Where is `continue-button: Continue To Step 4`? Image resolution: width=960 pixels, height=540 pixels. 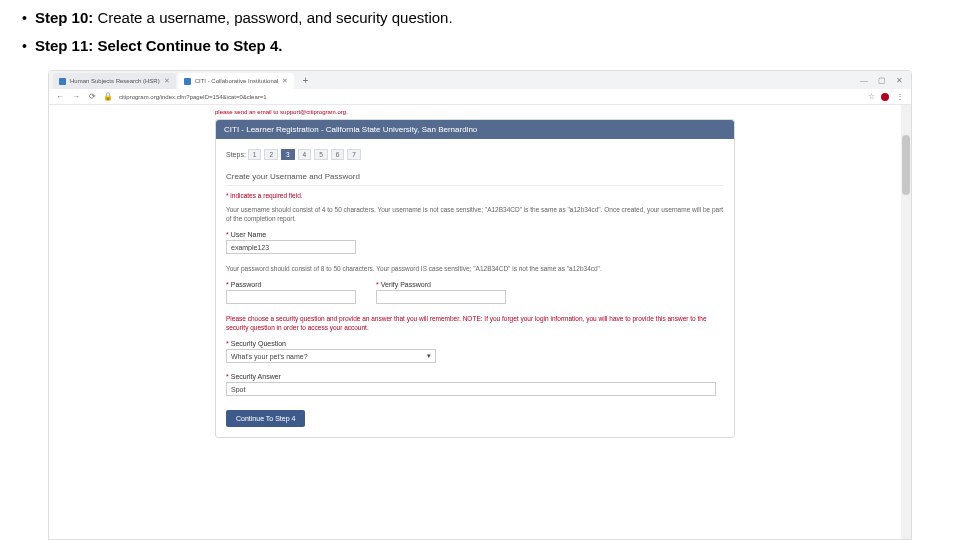
continue-button: Continue To Step 4 is located at coordinates (266, 418).